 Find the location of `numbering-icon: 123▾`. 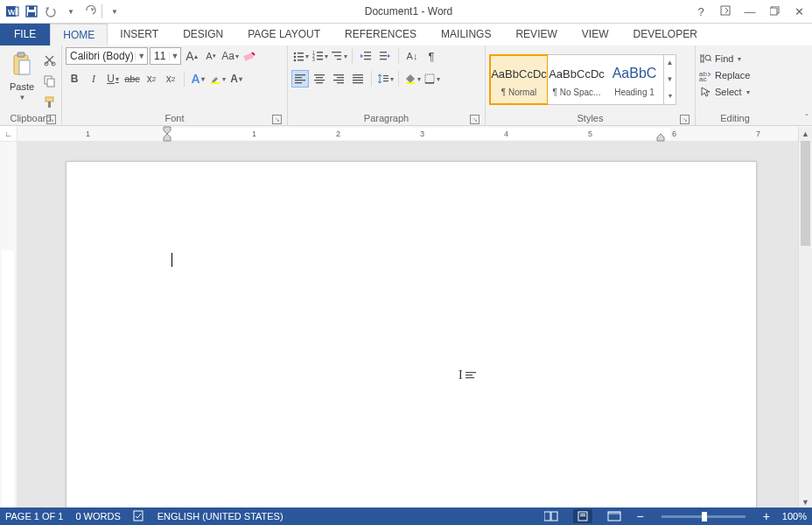

numbering-icon: 123▾ is located at coordinates (319, 56).